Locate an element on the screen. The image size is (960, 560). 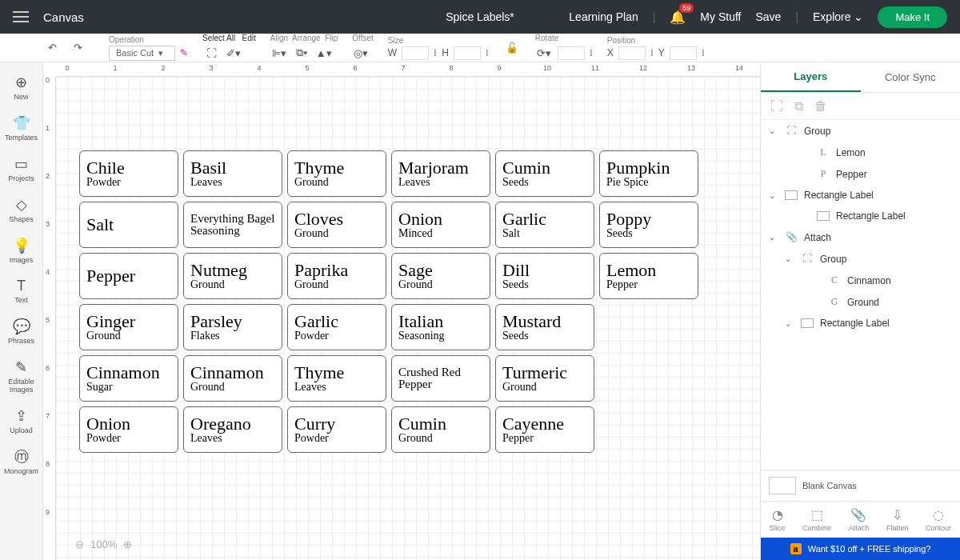
spice-label: OnionMinced is located at coordinates (441, 225).